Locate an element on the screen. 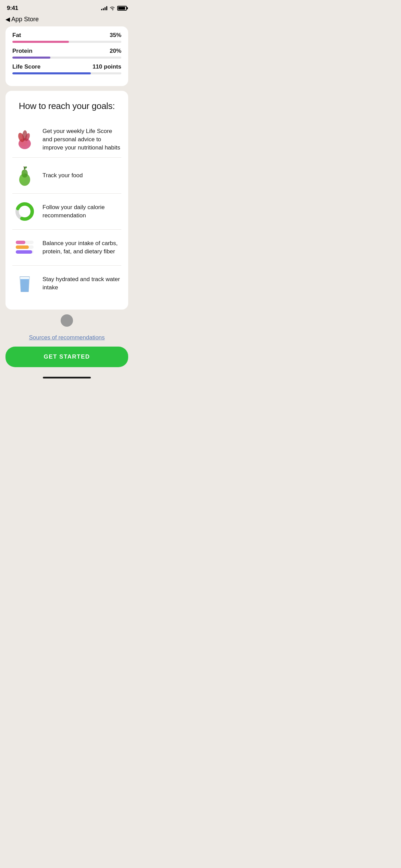  cta-container: GET STARTED is located at coordinates (67, 360).